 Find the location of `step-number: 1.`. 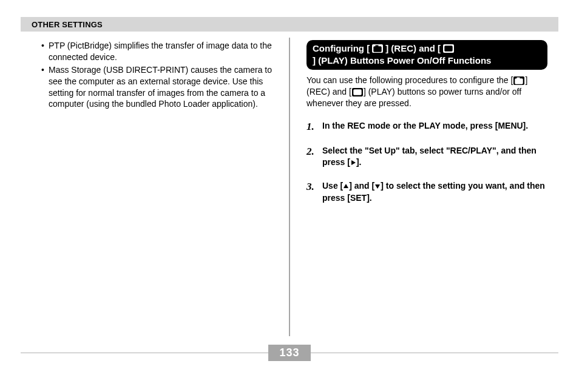

step-number: 1. is located at coordinates (314, 127).